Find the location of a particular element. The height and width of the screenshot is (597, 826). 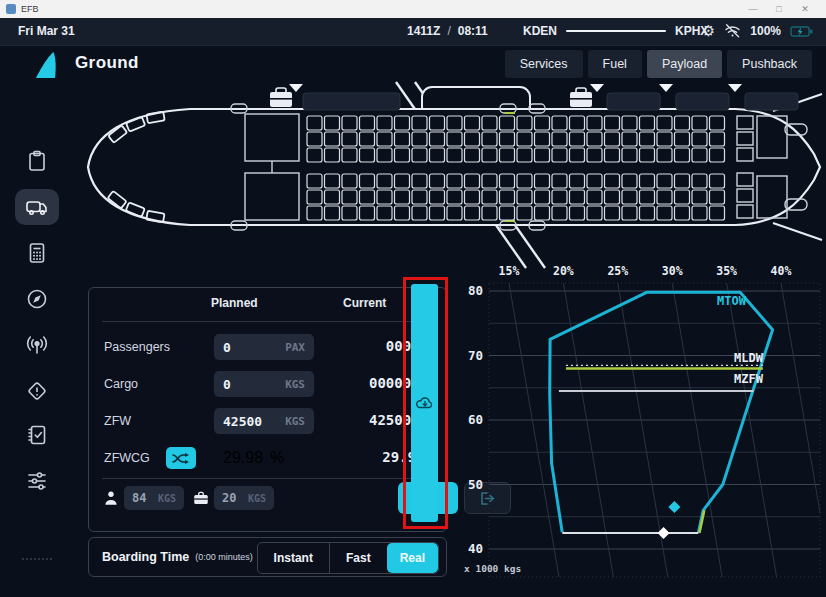

tab-pushback: Pushback is located at coordinates (770, 64).